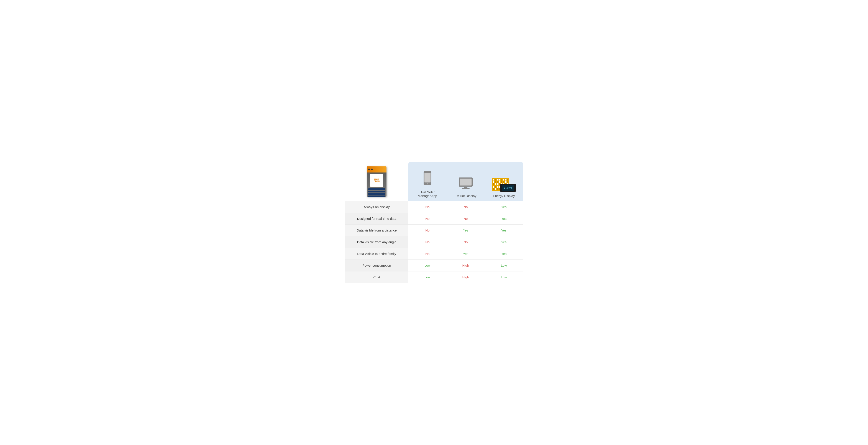  Describe the element at coordinates (434, 230) in the screenshot. I see `table-row: Data visible from a distanceNoYesYes` at that location.